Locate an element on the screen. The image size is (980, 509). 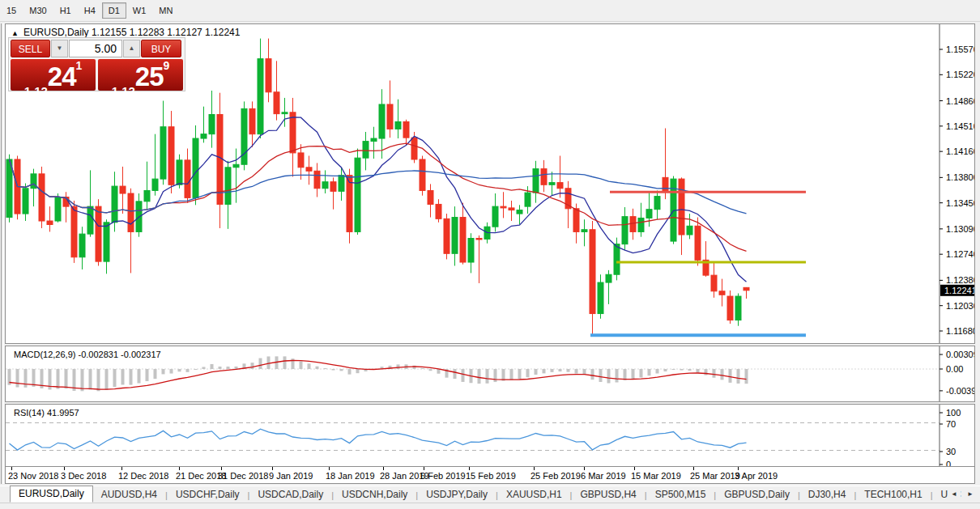
buy-price-figure: 1.12 is located at coordinates (123, 91).